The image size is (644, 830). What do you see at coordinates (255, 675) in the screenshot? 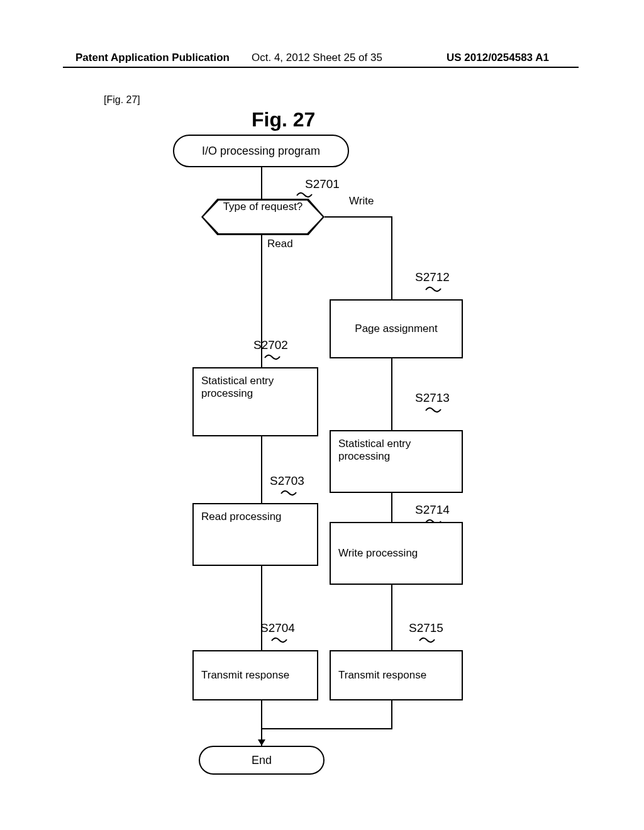
I see `process-response-read: Transmit response` at bounding box center [255, 675].